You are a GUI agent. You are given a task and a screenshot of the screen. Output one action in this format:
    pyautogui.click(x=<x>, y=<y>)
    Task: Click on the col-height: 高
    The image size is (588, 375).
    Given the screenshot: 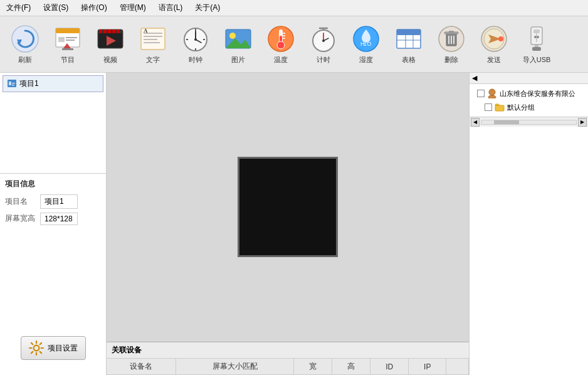 What is the action you would take?
    pyautogui.click(x=351, y=367)
    